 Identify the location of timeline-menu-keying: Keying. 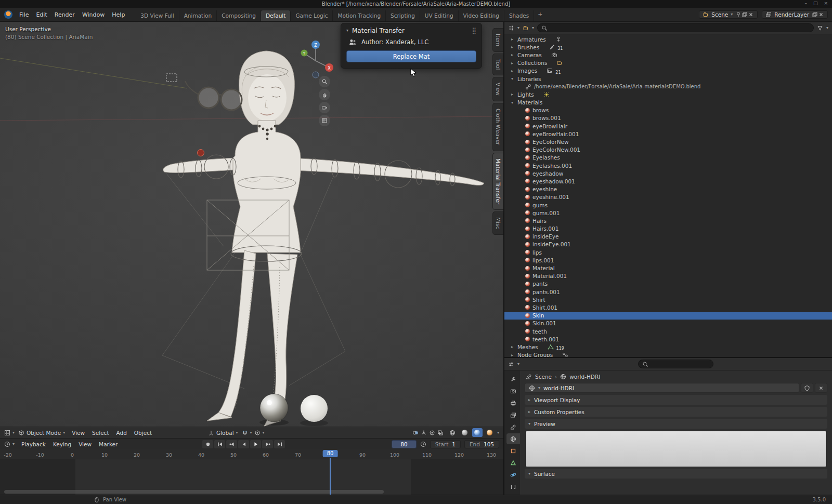
(62, 444).